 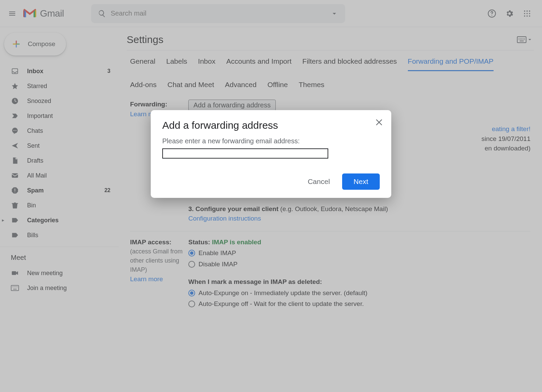 I want to click on dialog-title: Add a forwarding address, so click(x=271, y=125).